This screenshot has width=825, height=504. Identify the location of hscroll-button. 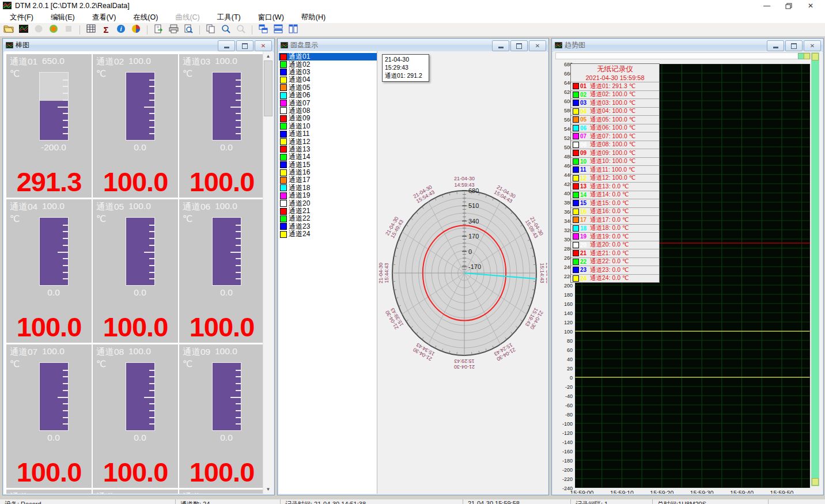
(807, 56).